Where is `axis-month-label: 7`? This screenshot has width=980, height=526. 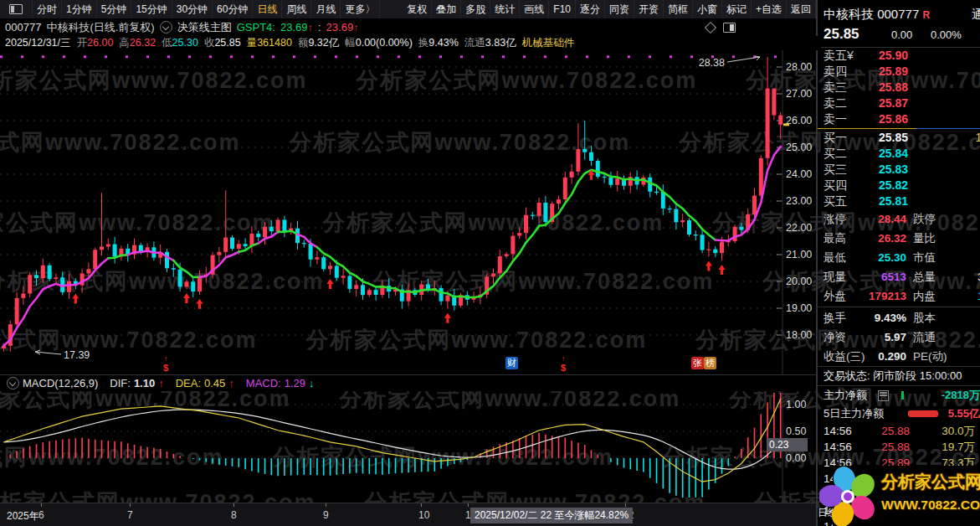
axis-month-label: 7 is located at coordinates (131, 515).